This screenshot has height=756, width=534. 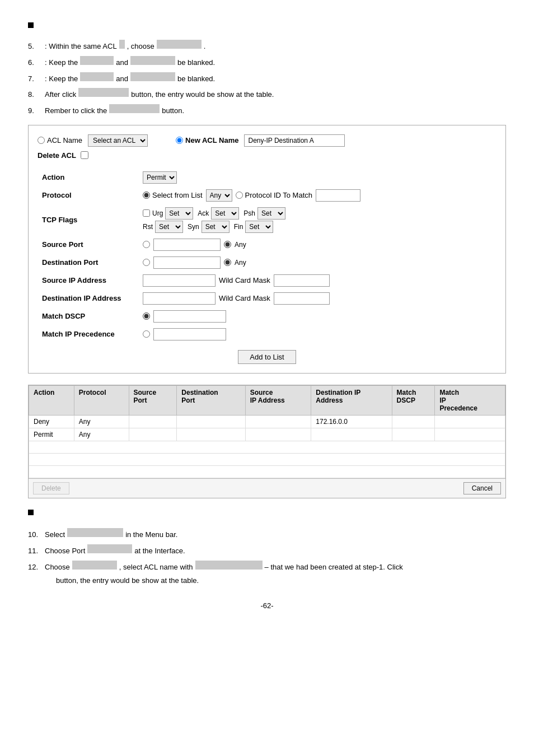 What do you see at coordinates (190, 334) in the screenshot?
I see `match-ip-prec-input` at bounding box center [190, 334].